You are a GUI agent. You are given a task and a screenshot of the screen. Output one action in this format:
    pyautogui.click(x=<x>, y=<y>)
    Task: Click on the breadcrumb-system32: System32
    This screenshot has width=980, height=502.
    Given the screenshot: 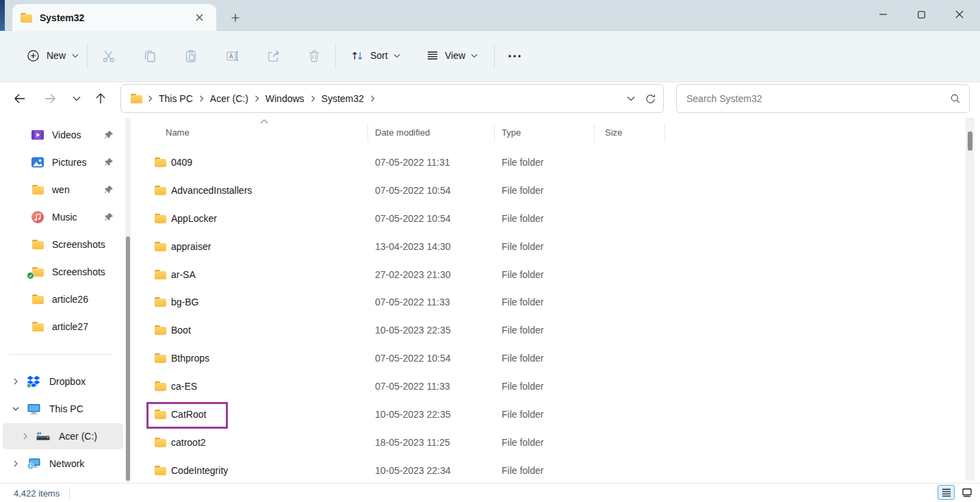 What is the action you would take?
    pyautogui.click(x=343, y=99)
    